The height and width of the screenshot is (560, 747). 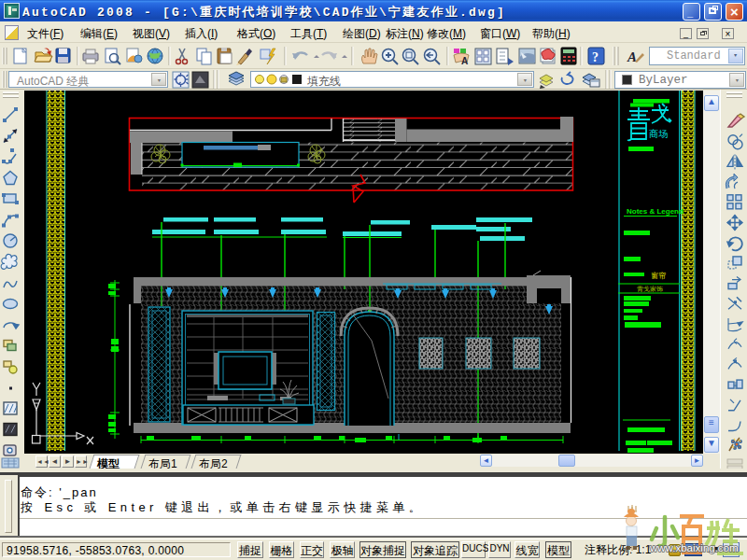 I want to click on svg-text: 窗帘, so click(x=658, y=276).